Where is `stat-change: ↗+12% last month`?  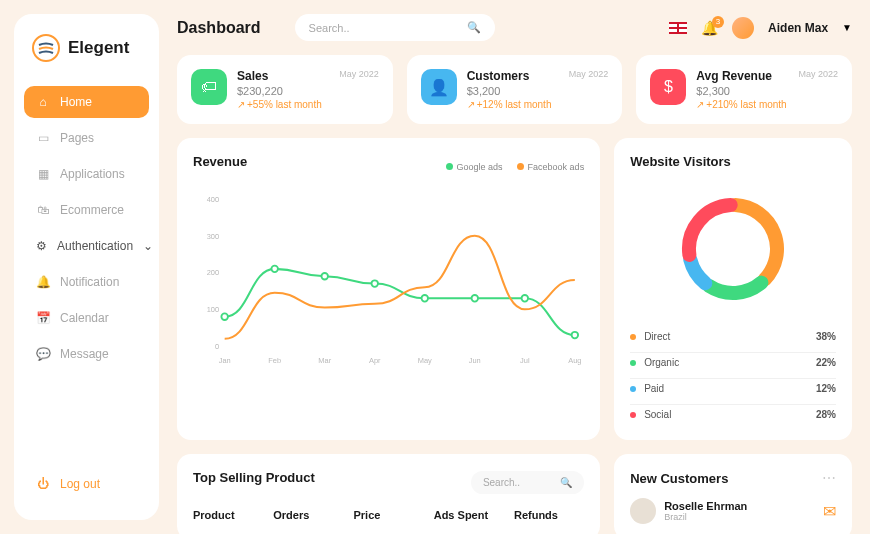 stat-change: ↗+12% last month is located at coordinates (510, 104).